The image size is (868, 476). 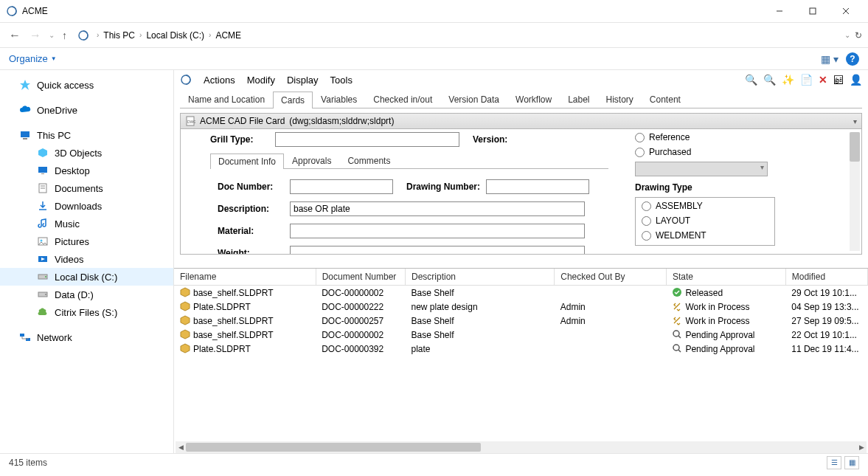 What do you see at coordinates (226, 99) in the screenshot?
I see `tab-name-and-location: Name and Location` at bounding box center [226, 99].